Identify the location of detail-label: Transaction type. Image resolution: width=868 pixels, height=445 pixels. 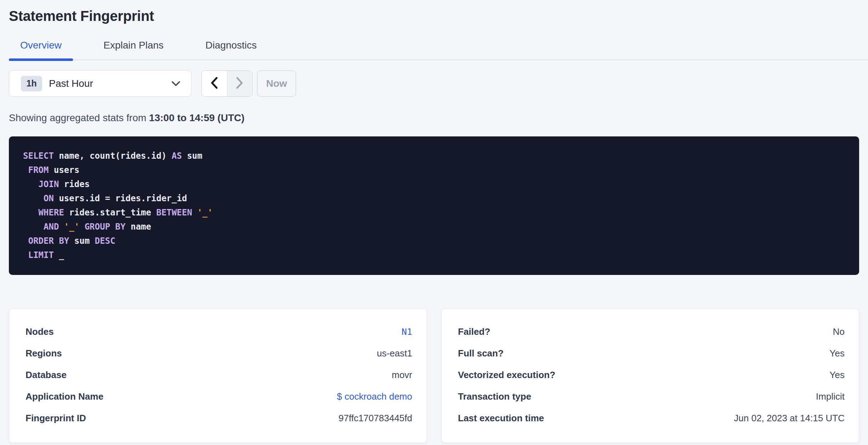
(495, 397).